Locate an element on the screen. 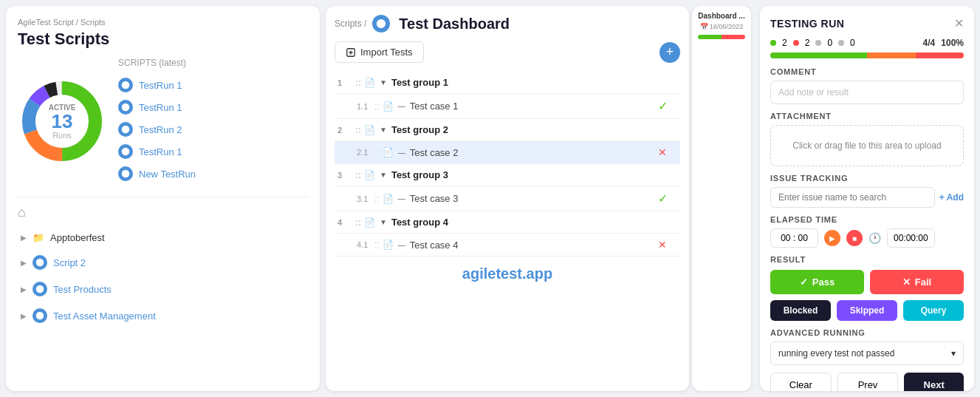 Image resolution: width=980 pixels, height=397 pixels. table-row: 2.1 :: 📄 — Test case 2 ✕ is located at coordinates (507, 152).